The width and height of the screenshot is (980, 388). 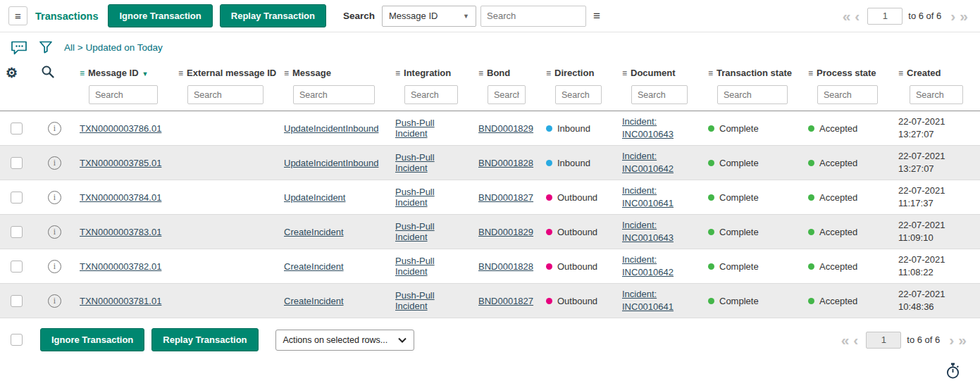 I want to click on message-id-link: TXN0000003782.01, so click(x=120, y=266).